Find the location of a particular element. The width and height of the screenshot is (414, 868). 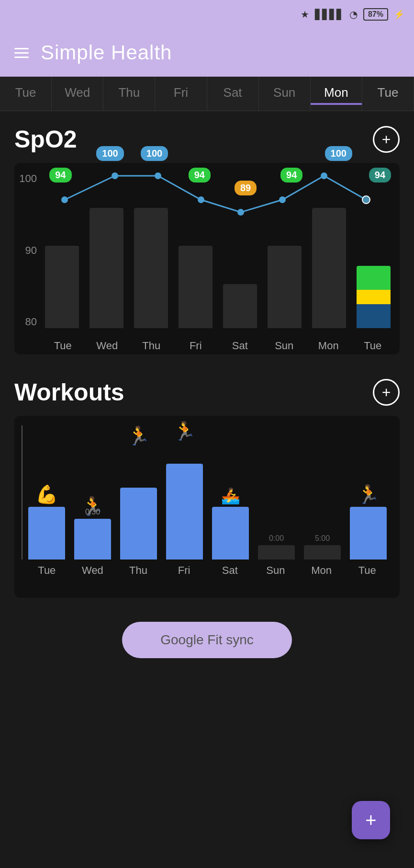

y-label-90: 90 is located at coordinates (31, 251).